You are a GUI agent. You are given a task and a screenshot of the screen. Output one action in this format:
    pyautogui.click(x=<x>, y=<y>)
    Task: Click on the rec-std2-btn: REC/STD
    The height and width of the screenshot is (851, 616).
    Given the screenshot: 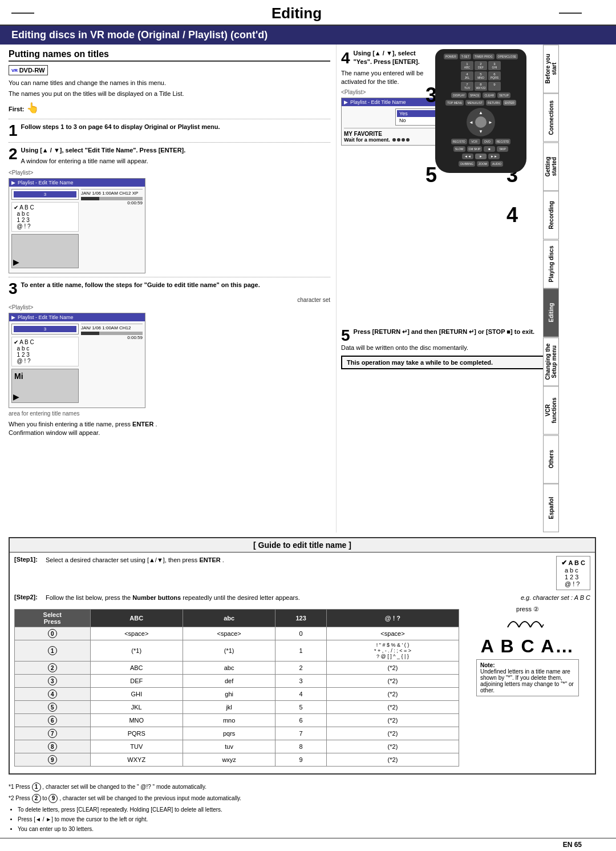 What is the action you would take?
    pyautogui.click(x=503, y=142)
    